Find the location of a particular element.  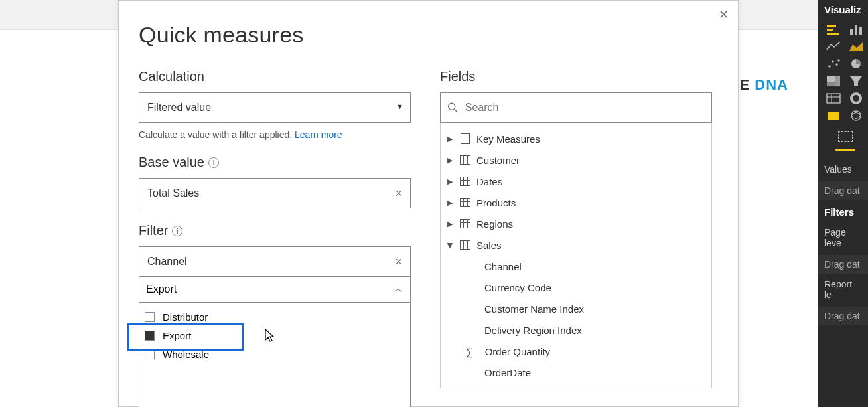

tree-label: Key Measures is located at coordinates (508, 139).